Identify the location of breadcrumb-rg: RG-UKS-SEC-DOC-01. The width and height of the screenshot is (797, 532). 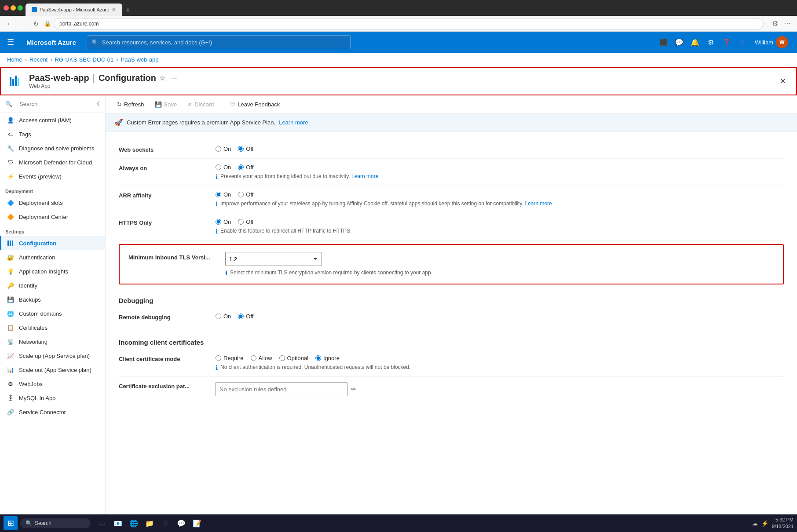
(84, 60).